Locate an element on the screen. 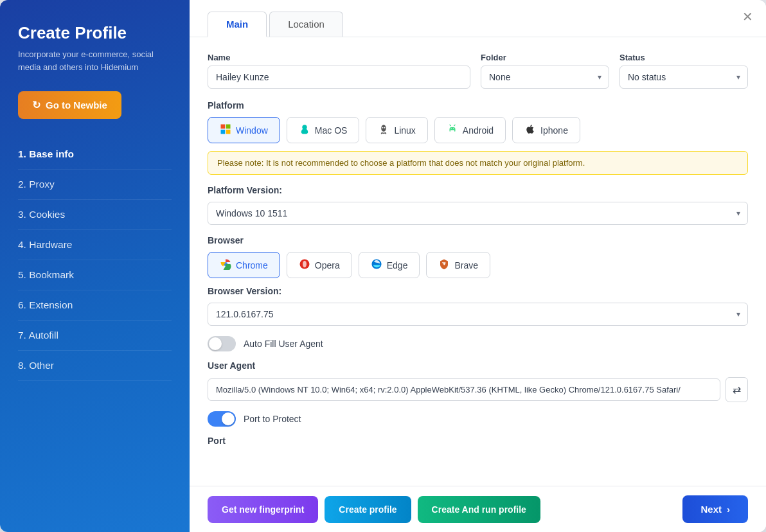  next-label: Next is located at coordinates (711, 509).